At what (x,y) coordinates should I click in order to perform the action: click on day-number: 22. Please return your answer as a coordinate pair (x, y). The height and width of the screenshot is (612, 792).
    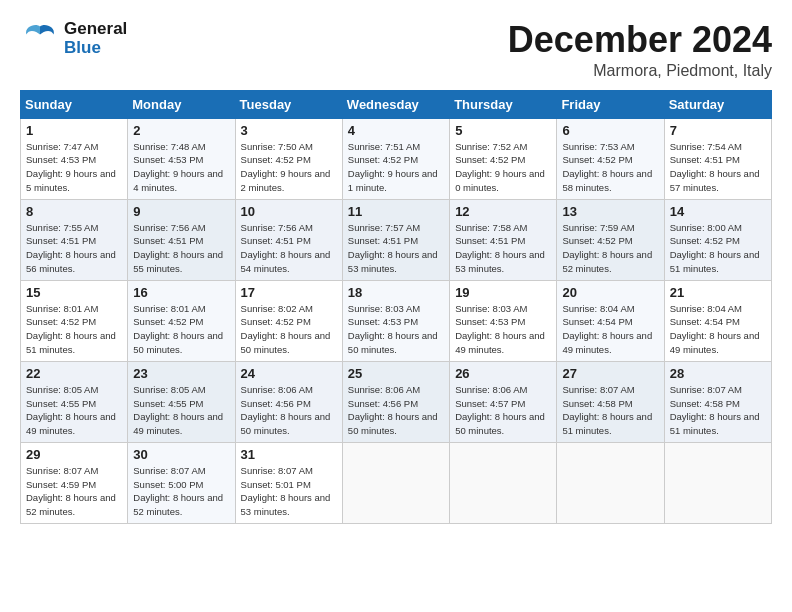
    Looking at the image, I should click on (74, 374).